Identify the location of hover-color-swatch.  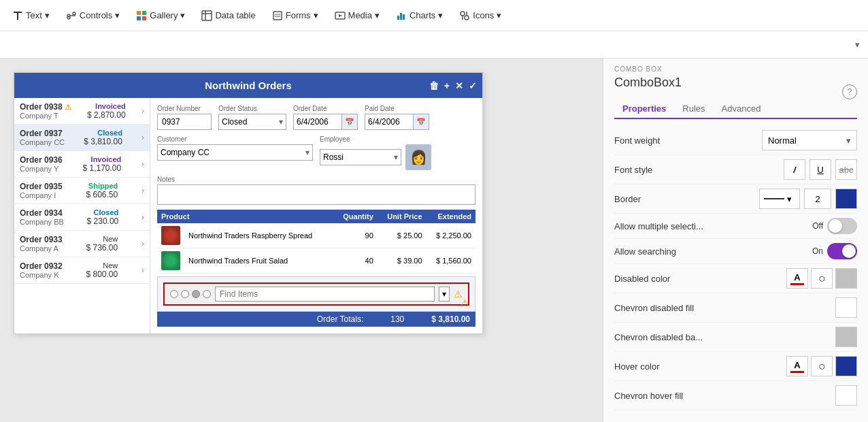
(846, 366).